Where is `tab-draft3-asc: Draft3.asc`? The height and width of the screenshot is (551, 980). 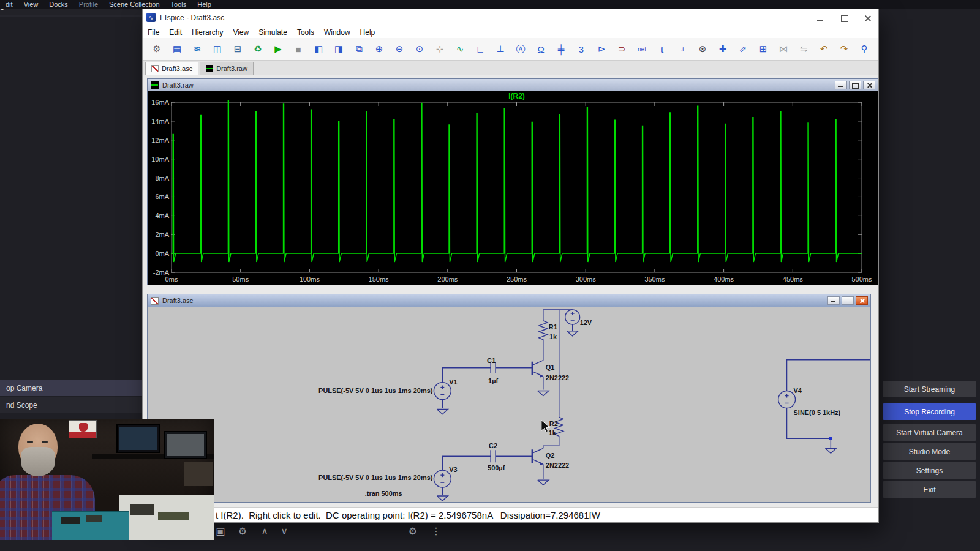 tab-draft3-asc: Draft3.asc is located at coordinates (172, 69).